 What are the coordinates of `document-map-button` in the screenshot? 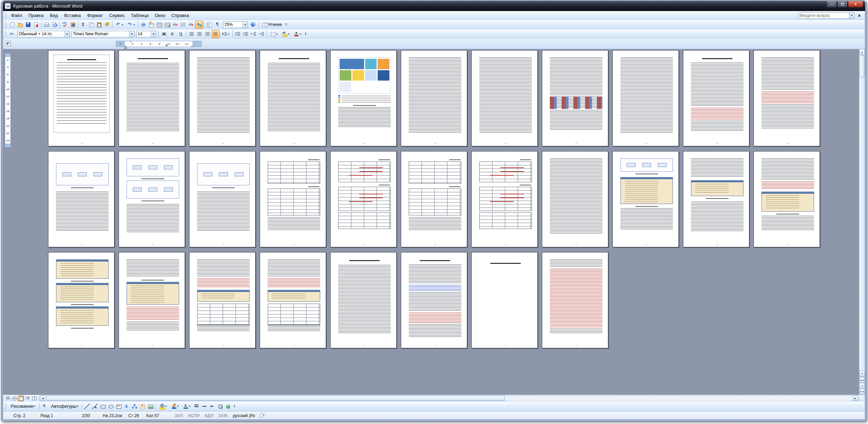 It's located at (210, 25).